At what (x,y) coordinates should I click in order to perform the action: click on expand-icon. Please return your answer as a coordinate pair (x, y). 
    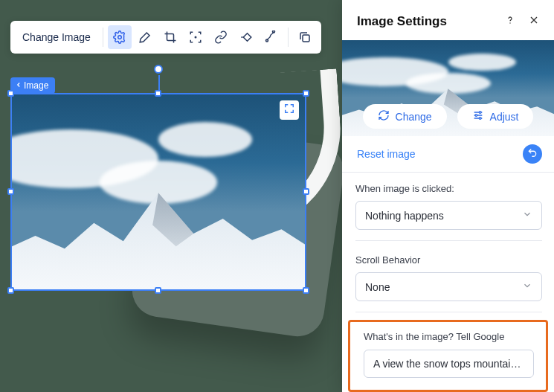
    Looking at the image, I should click on (289, 110).